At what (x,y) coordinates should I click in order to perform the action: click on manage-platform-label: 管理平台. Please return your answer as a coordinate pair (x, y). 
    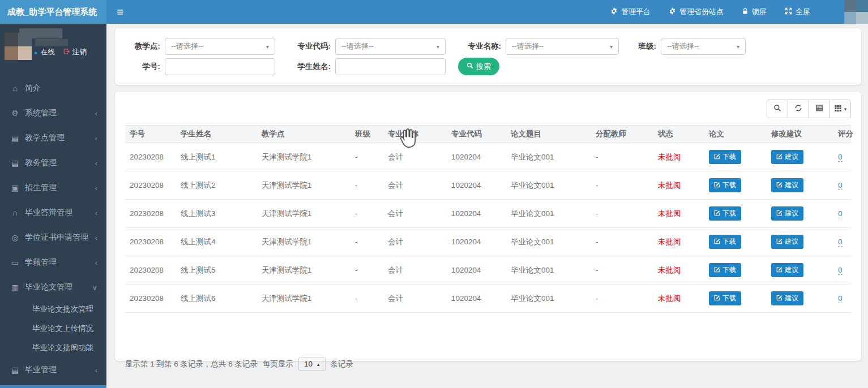
    Looking at the image, I should click on (636, 12).